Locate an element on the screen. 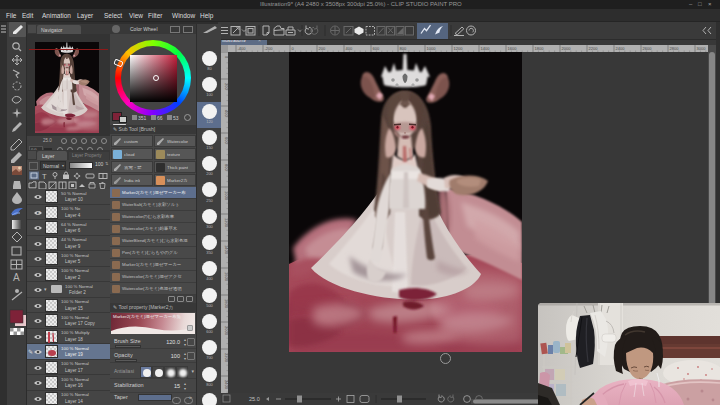  svg-text: 2000 is located at coordinates (567, 48).